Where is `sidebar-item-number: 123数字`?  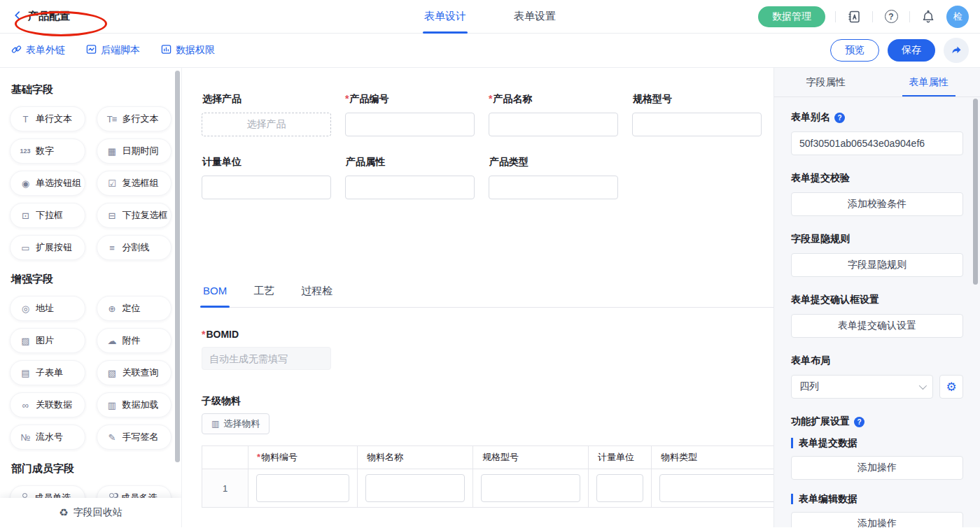 sidebar-item-number: 123数字 is located at coordinates (48, 151).